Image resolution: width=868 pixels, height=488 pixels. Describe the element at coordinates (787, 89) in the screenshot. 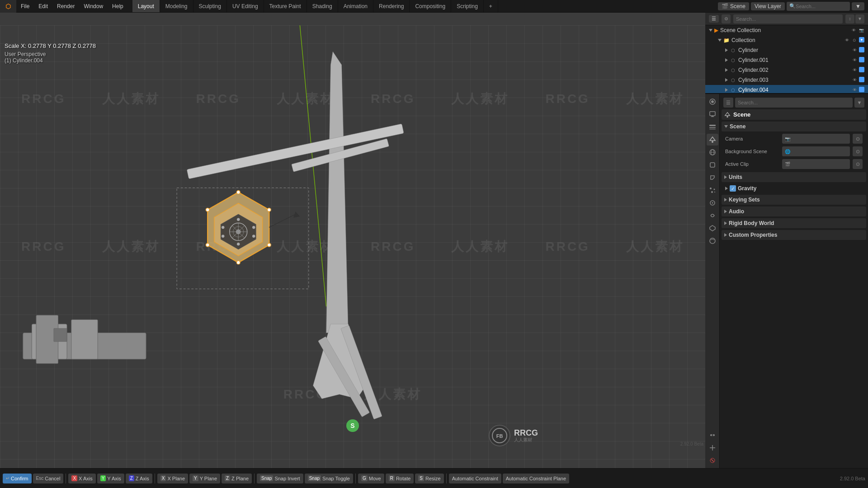

I see `outliner-cylinder004: ⬡ Cylinder.004 👁` at that location.